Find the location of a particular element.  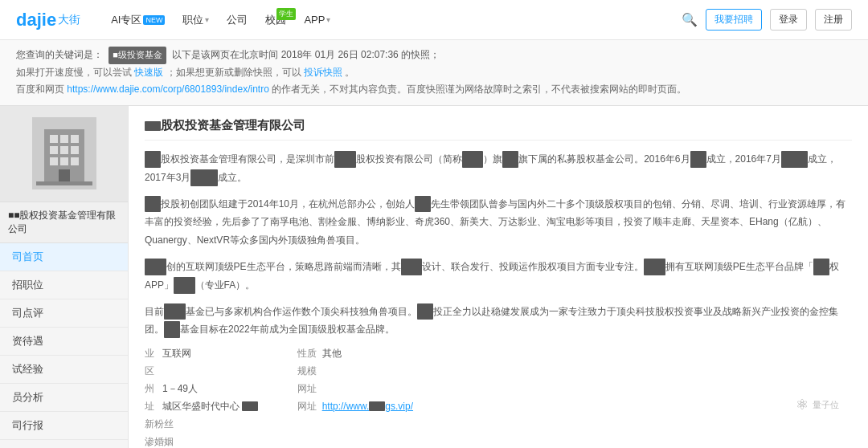

company-desc-4: 目前■■■■基金已与多家机构合作运作数个顶尖科技独角兽项目。■■■投正全力以赴稳… is located at coordinates (498, 321).